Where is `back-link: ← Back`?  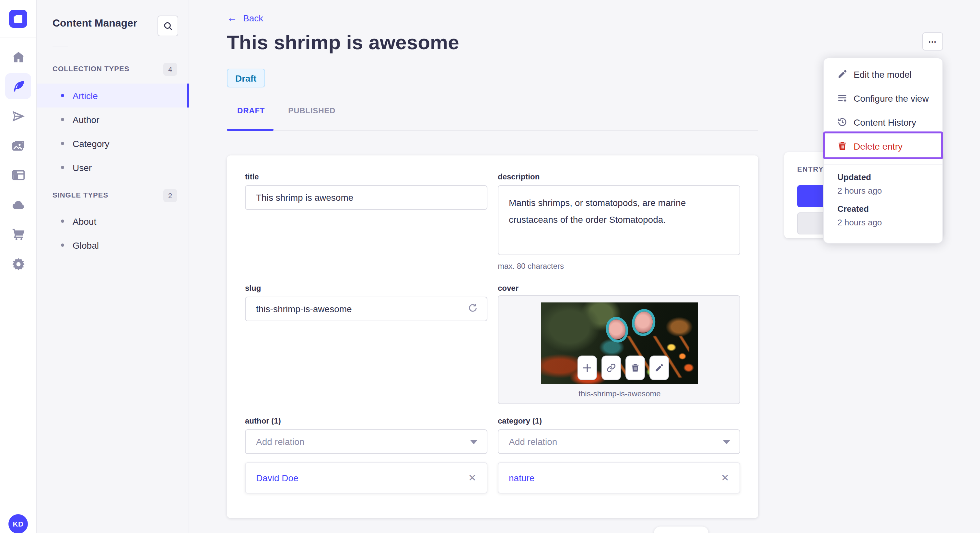
back-link: ← Back is located at coordinates (245, 18).